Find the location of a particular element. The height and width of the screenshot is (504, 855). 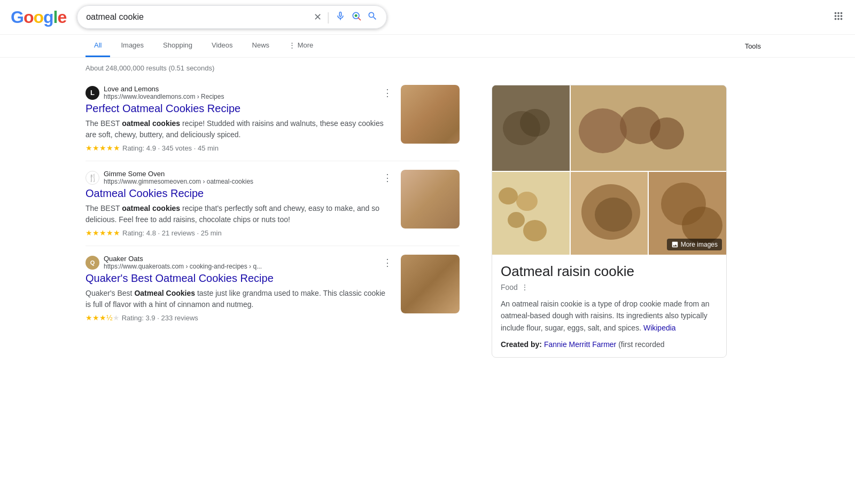

desc-bold-3: Oatmeal Cookies is located at coordinates (165, 293).